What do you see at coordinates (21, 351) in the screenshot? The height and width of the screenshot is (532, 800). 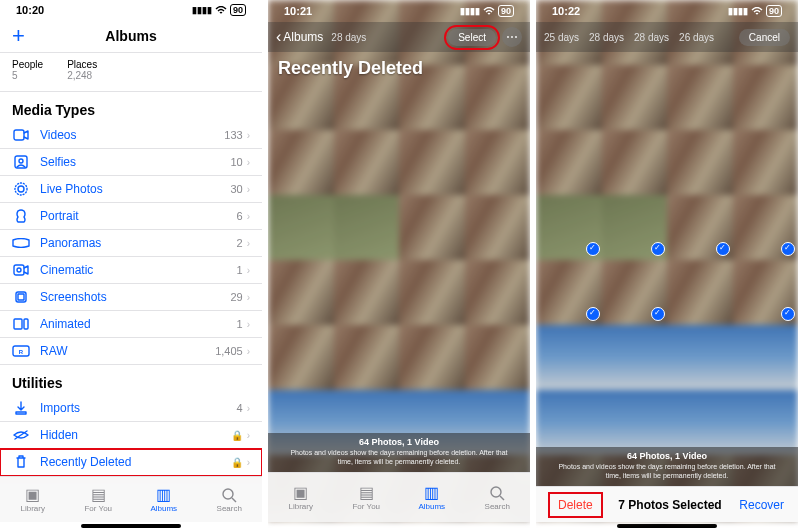 I see `raw-icon: R` at bounding box center [21, 351].